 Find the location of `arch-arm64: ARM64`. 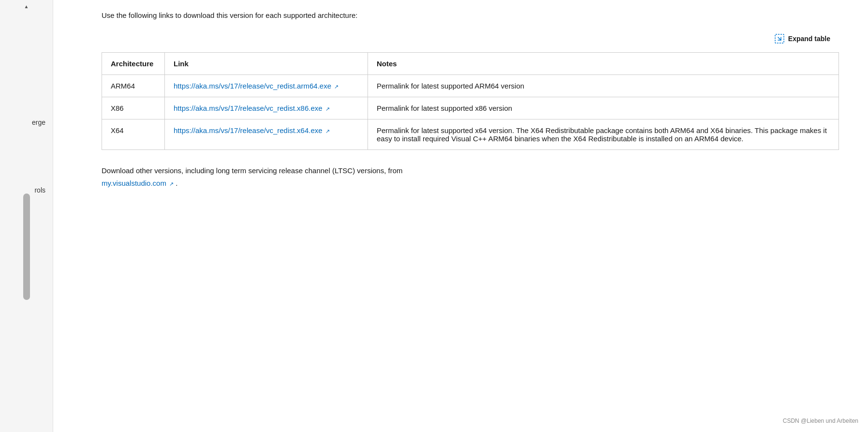

arch-arm64: ARM64 is located at coordinates (133, 86).